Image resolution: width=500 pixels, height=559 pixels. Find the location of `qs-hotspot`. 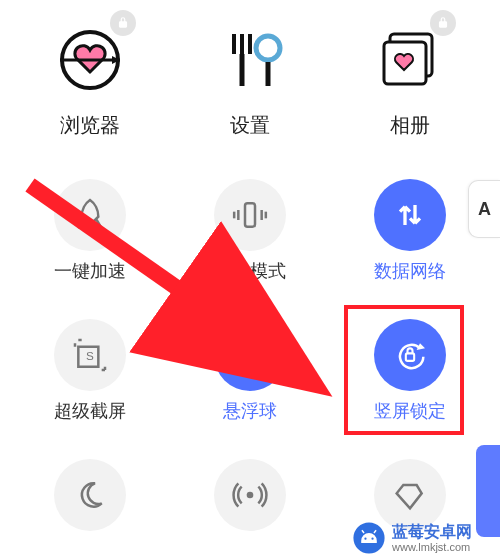

qs-hotspot is located at coordinates (250, 504).